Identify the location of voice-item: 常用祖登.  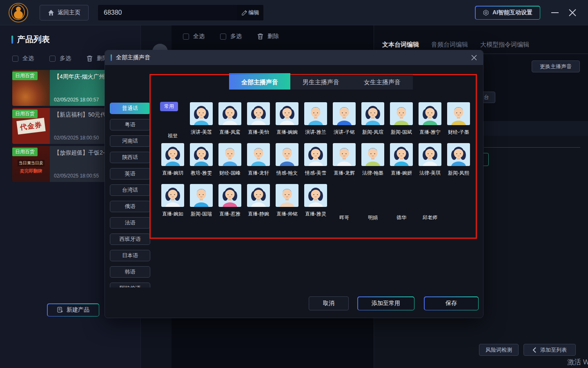
(173, 122).